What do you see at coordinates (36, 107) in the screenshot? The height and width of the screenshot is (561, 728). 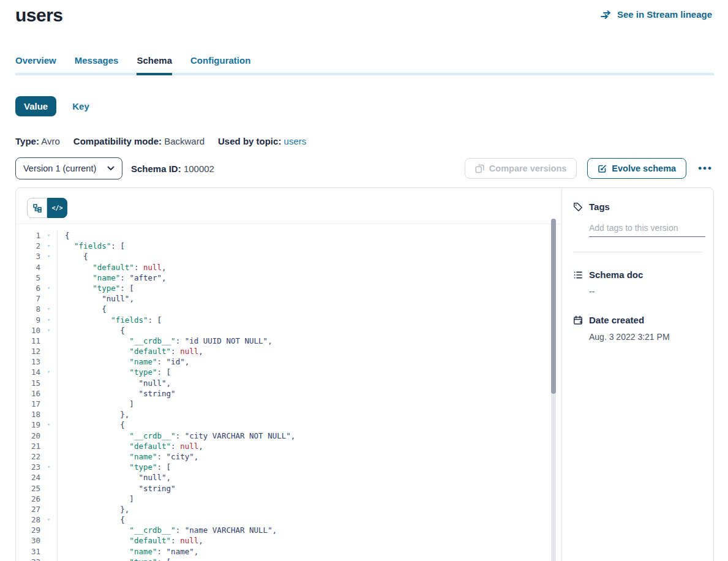 I see `value-toggle-button: Value` at bounding box center [36, 107].